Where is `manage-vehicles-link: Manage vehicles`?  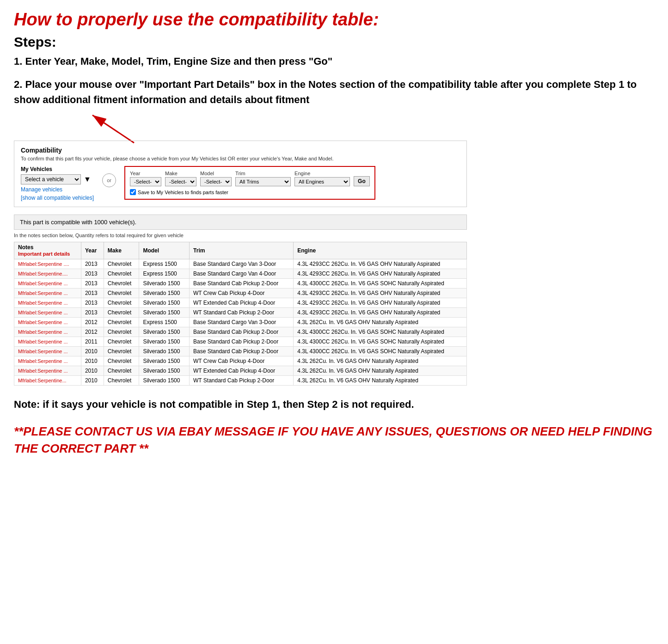
manage-vehicles-link: Manage vehicles is located at coordinates (57, 190).